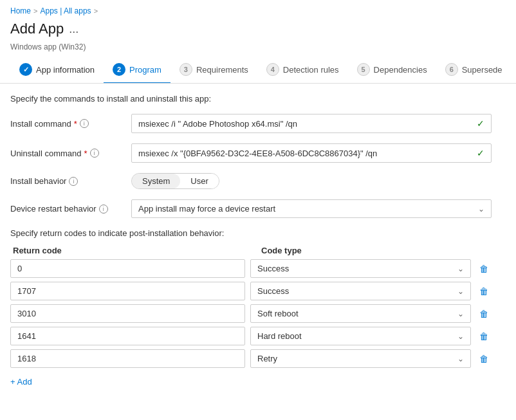  What do you see at coordinates (268, 359) in the screenshot?
I see `code-type-value-4: Retry` at bounding box center [268, 359].